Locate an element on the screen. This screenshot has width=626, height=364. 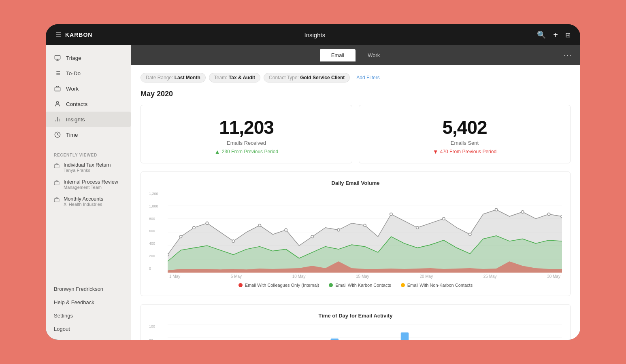
filters-row: Date Range: Last Month Team: Tax & Audit… is located at coordinates (356, 78).